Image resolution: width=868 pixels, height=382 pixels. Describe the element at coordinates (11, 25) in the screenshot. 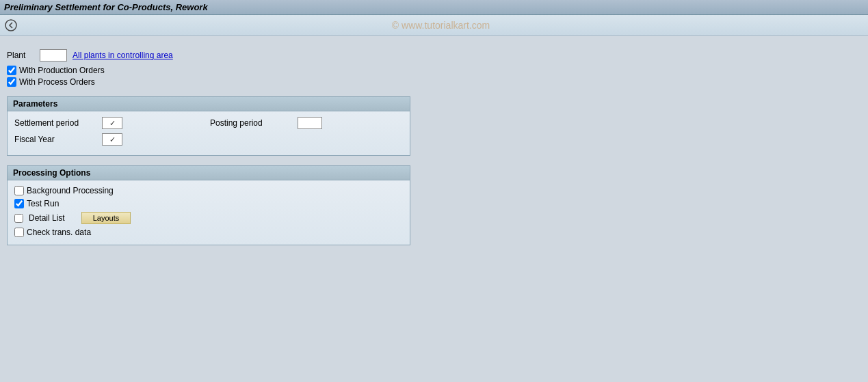

I see `back-icon` at that location.